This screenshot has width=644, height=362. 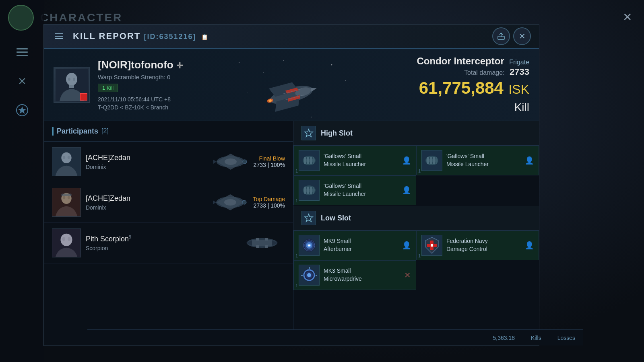 I want to click on title-text: KILL REPORT, so click(x=107, y=36).